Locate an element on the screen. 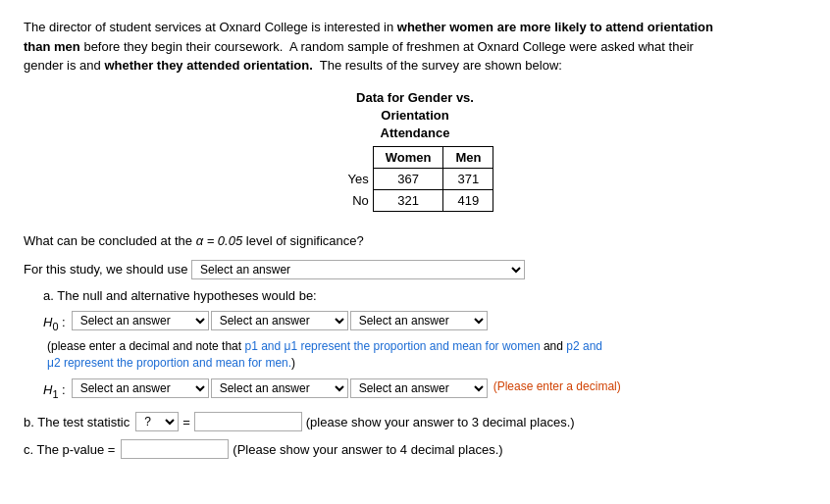 The image size is (830, 504). h1-note: (Please enter a decimal) is located at coordinates (557, 386).